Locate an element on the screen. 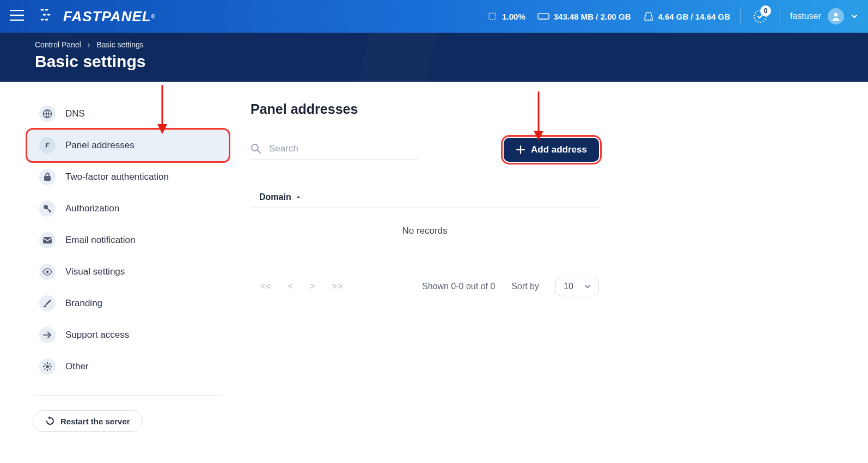  menu-toggle-button is located at coordinates (17, 16).